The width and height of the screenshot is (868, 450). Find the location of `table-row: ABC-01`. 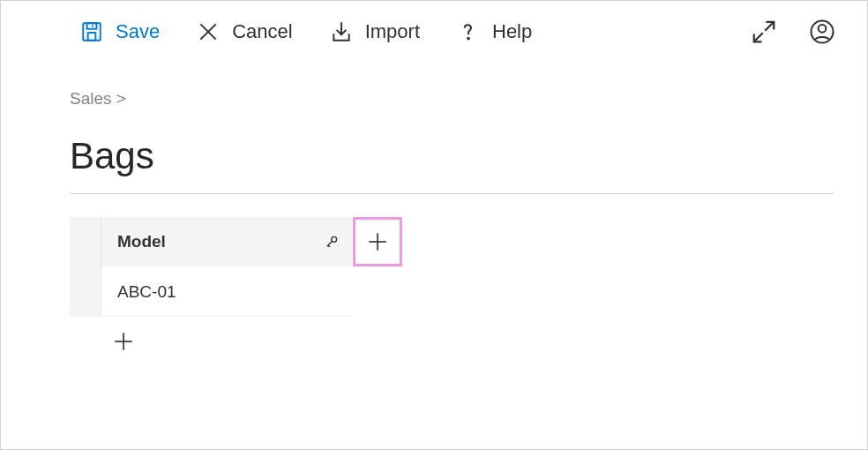

table-row: ABC-01 is located at coordinates (236, 291).